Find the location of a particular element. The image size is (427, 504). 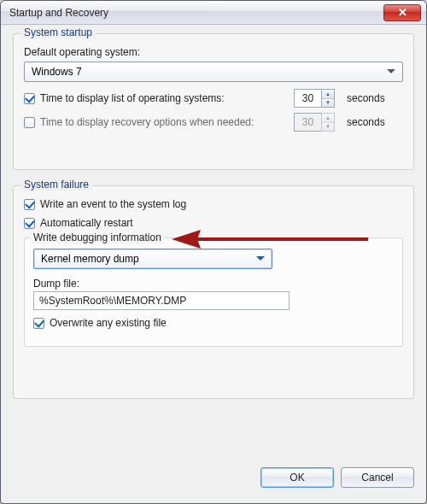

write-event-checkbox is located at coordinates (29, 205).